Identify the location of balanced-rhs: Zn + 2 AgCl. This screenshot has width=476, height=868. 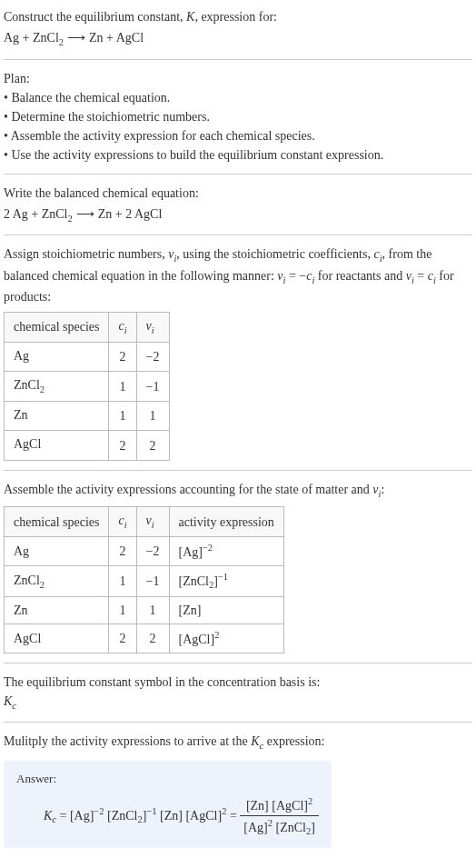
(131, 215).